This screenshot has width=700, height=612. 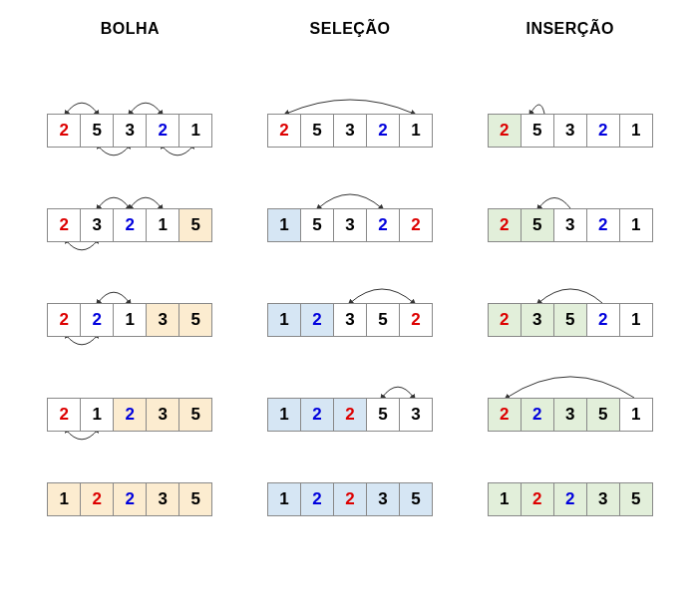 What do you see at coordinates (350, 415) in the screenshot?
I see `array-row: 12253` at bounding box center [350, 415].